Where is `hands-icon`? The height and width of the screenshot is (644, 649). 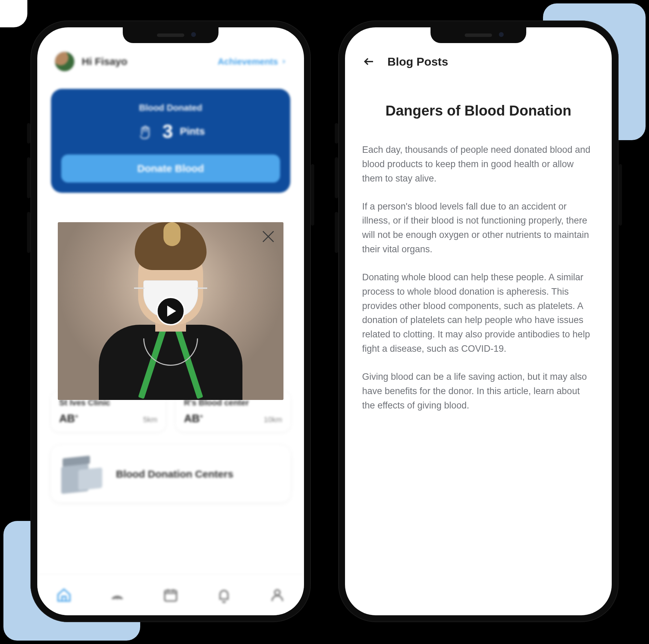 hands-icon is located at coordinates (146, 131).